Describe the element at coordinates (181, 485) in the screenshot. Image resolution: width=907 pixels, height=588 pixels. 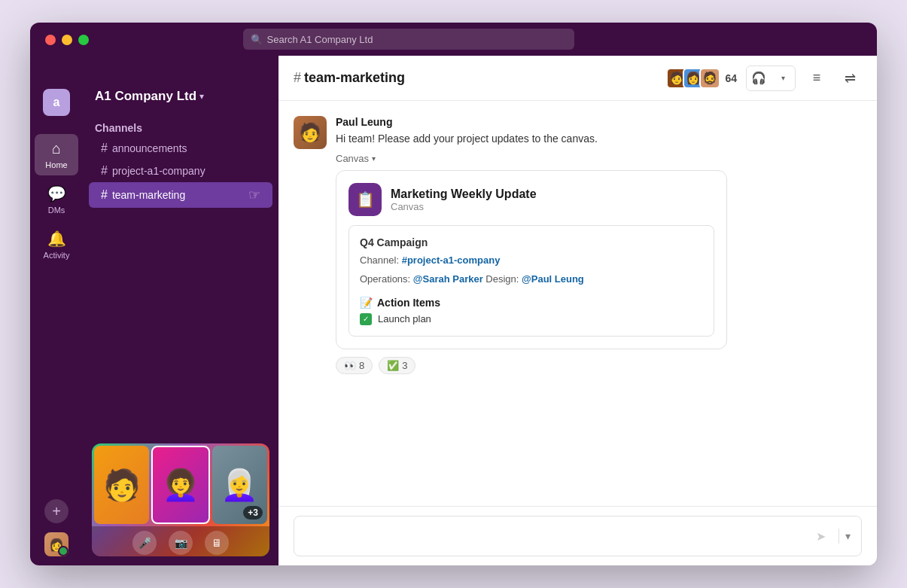
I see `video-participant-2: 👩‍🦱` at that location.